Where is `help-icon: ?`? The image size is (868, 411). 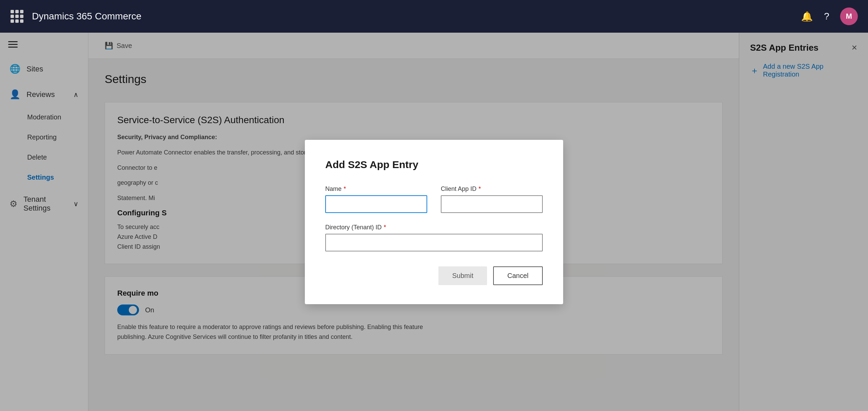 help-icon: ? is located at coordinates (827, 16).